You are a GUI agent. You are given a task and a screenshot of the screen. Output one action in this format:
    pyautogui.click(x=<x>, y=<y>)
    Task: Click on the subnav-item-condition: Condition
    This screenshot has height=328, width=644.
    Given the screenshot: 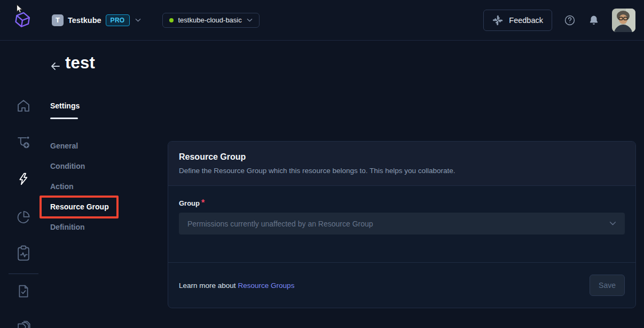 What is the action you would take?
    pyautogui.click(x=80, y=166)
    